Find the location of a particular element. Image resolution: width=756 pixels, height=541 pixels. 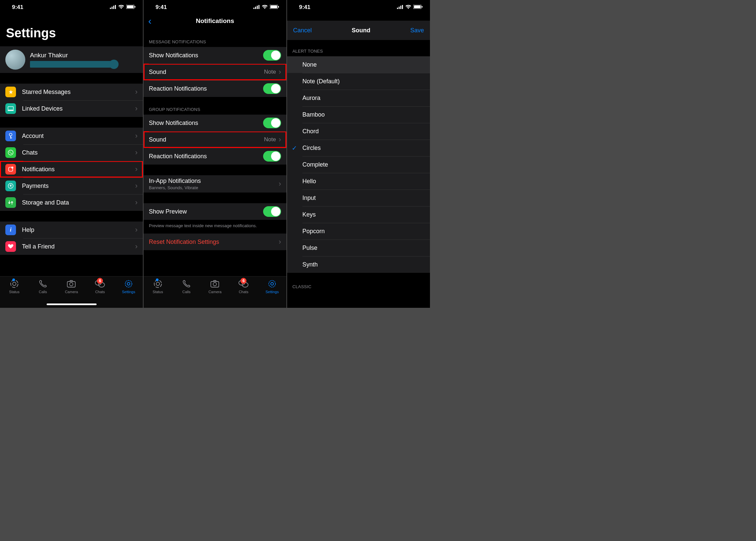

row-chats: Chats › is located at coordinates (71, 153).